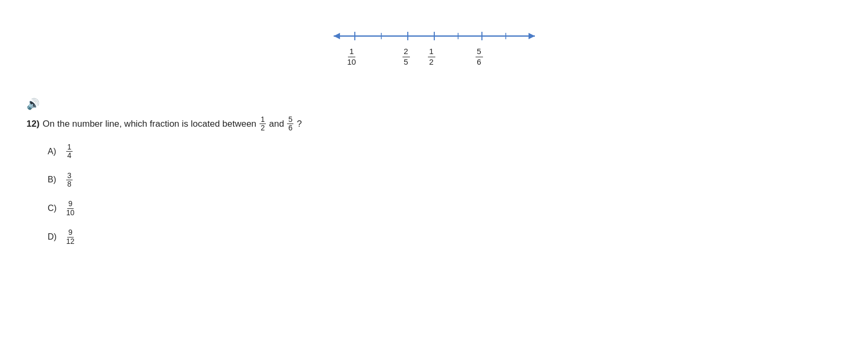 The height and width of the screenshot is (343, 868). What do you see at coordinates (70, 213) in the screenshot?
I see `choice-c-den: 10` at bounding box center [70, 213].